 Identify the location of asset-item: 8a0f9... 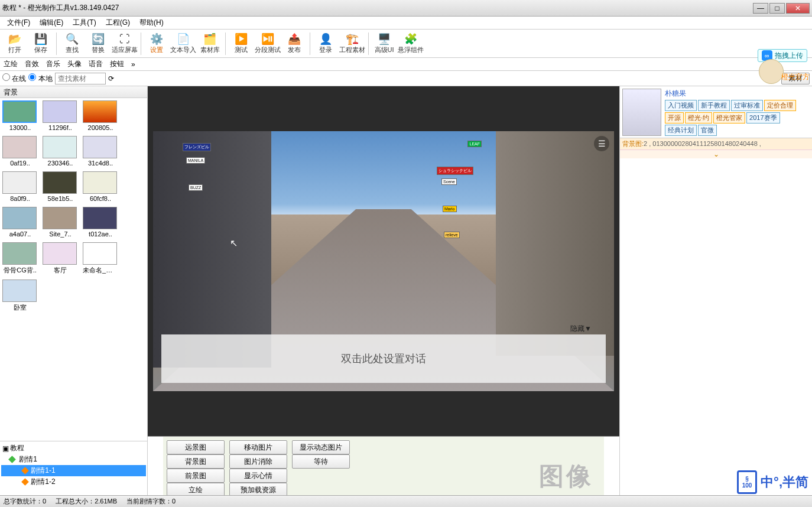
(20, 187).